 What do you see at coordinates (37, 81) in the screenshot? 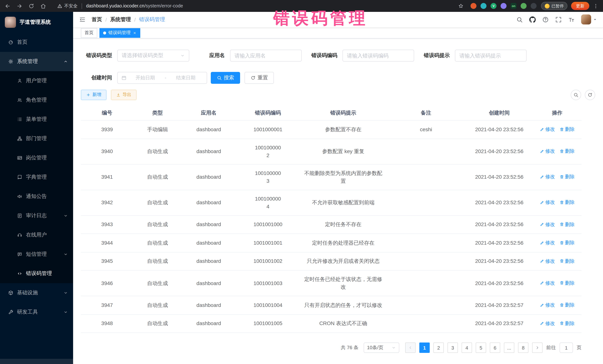
I see `sidebar-item: 用户管理` at bounding box center [37, 81].